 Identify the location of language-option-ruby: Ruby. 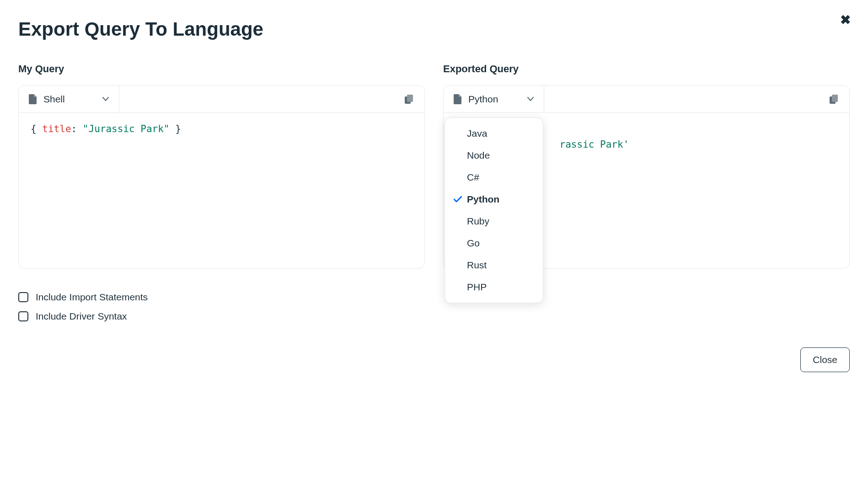
(494, 221).